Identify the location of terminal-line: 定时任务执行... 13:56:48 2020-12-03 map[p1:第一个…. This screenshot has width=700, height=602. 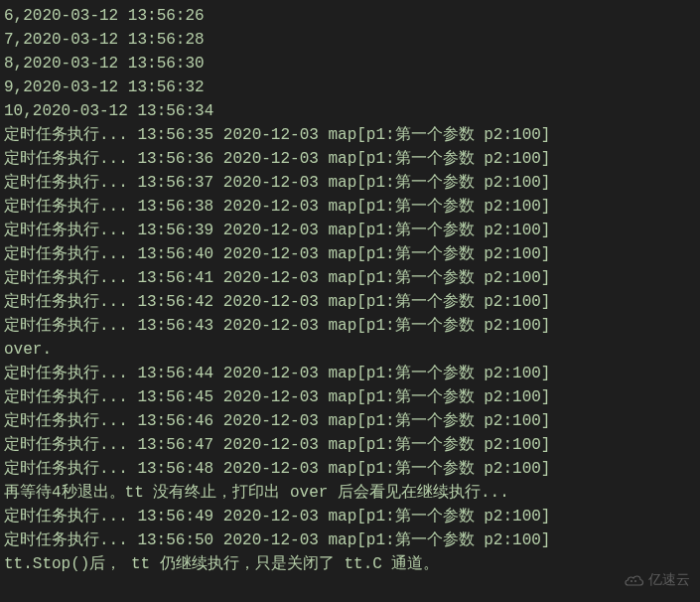
(350, 469).